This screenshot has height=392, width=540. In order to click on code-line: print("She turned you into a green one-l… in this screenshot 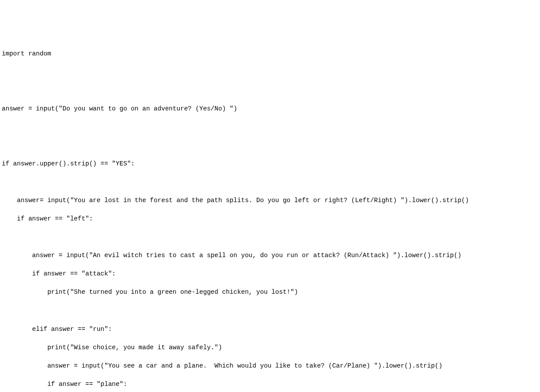, I will do `click(271, 292)`.